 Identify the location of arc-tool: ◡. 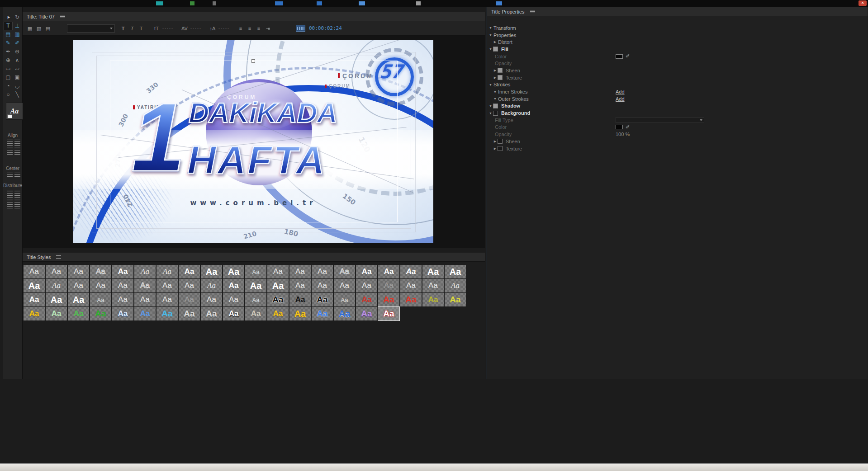
(17, 86).